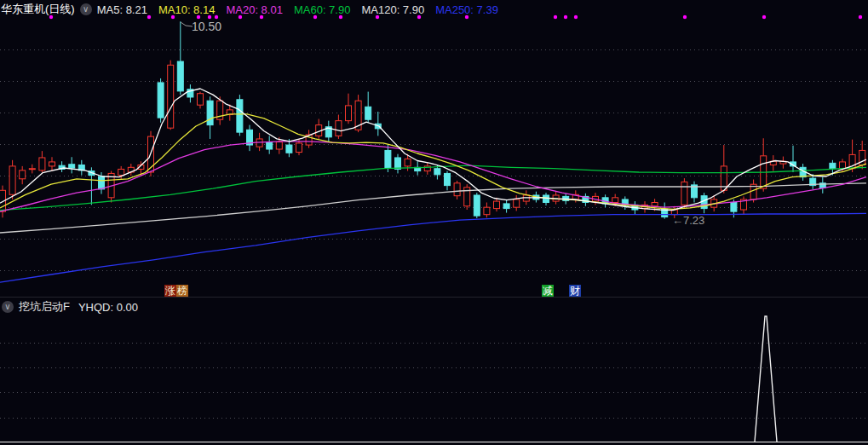 The width and height of the screenshot is (868, 445). What do you see at coordinates (575, 292) in the screenshot?
I see `marker-cai: 财` at bounding box center [575, 292].